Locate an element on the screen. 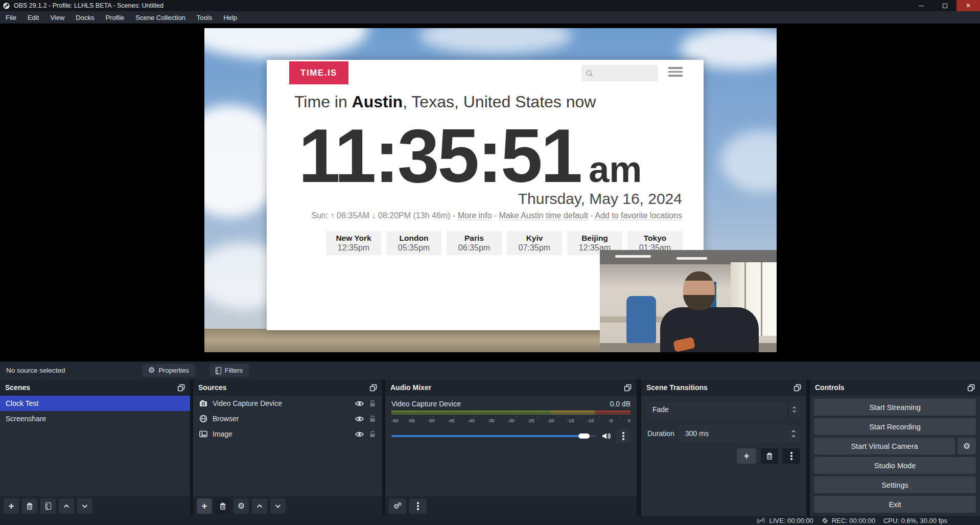 The image size is (980, 525). select-spinner is located at coordinates (794, 409).